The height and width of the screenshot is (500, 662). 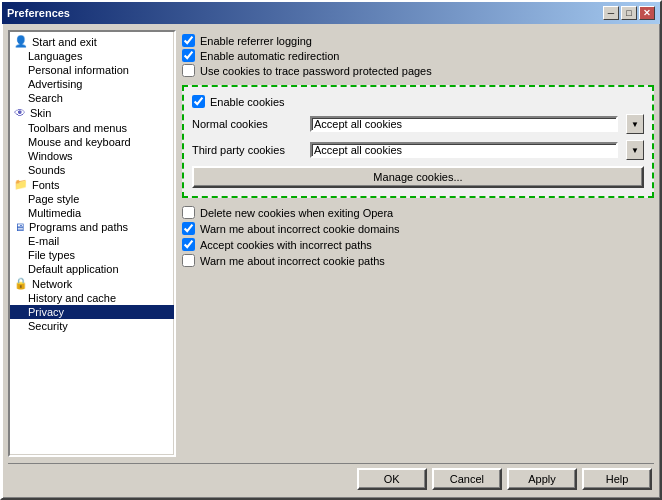 I want to click on sidebar-item-network: 🔒 Network, so click(x=92, y=284).